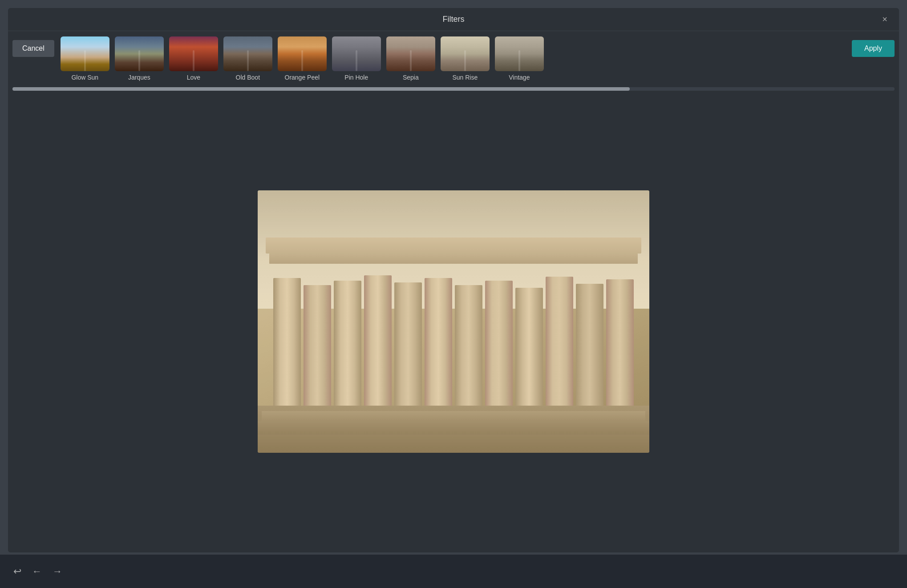 The image size is (907, 588). Describe the element at coordinates (454, 58) in the screenshot. I see `filter-strip: Cancel Glow SunJarquesLoveOld BootOrange…` at that location.